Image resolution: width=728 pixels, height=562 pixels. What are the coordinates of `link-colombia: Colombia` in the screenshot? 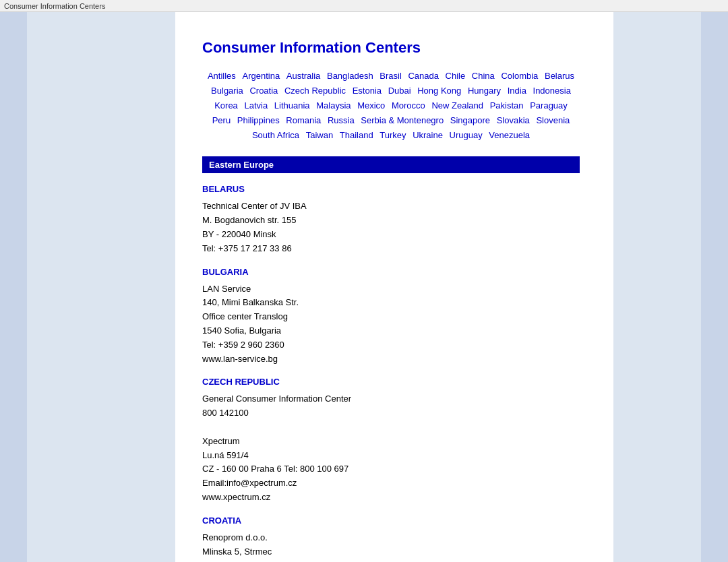 It's located at (519, 75).